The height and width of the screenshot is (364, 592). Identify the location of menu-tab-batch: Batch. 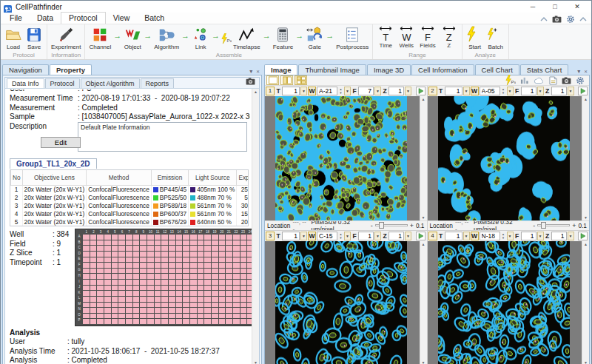
(154, 18).